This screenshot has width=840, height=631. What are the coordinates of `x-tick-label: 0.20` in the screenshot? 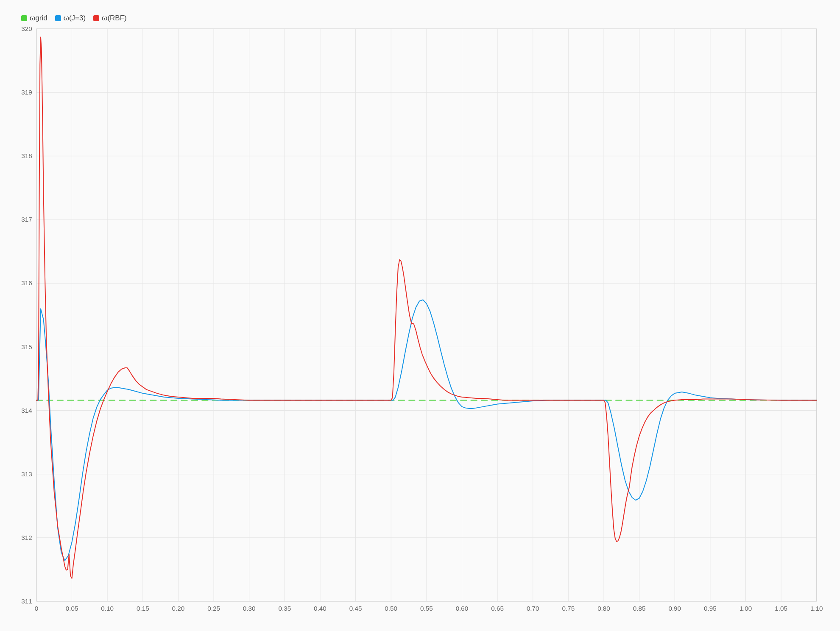 It's located at (179, 609).